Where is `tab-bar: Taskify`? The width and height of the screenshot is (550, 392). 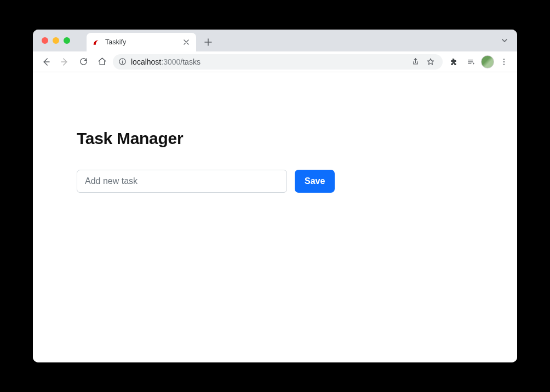
tab-bar: Taskify is located at coordinates (275, 41).